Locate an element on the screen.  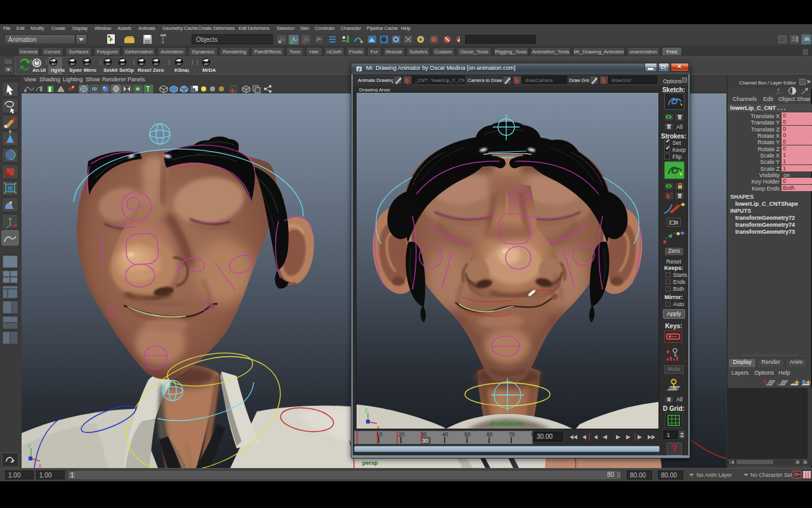
svg-text: 50 is located at coordinates (468, 434).